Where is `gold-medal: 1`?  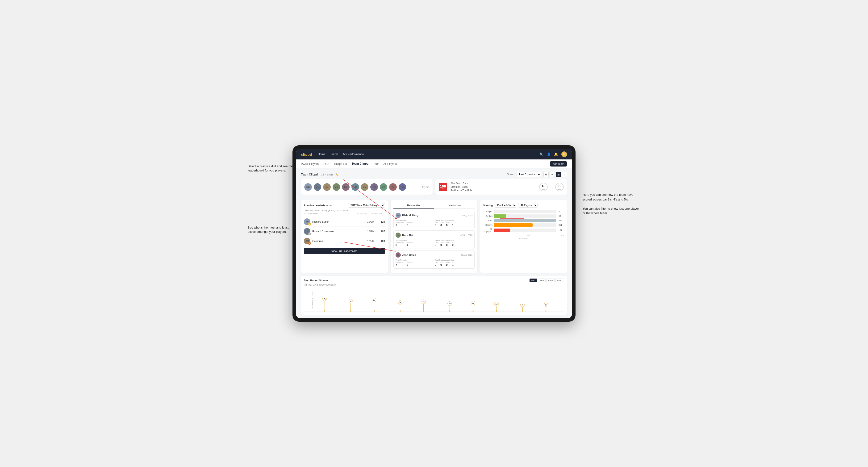
gold-medal: 1 is located at coordinates (309, 224).